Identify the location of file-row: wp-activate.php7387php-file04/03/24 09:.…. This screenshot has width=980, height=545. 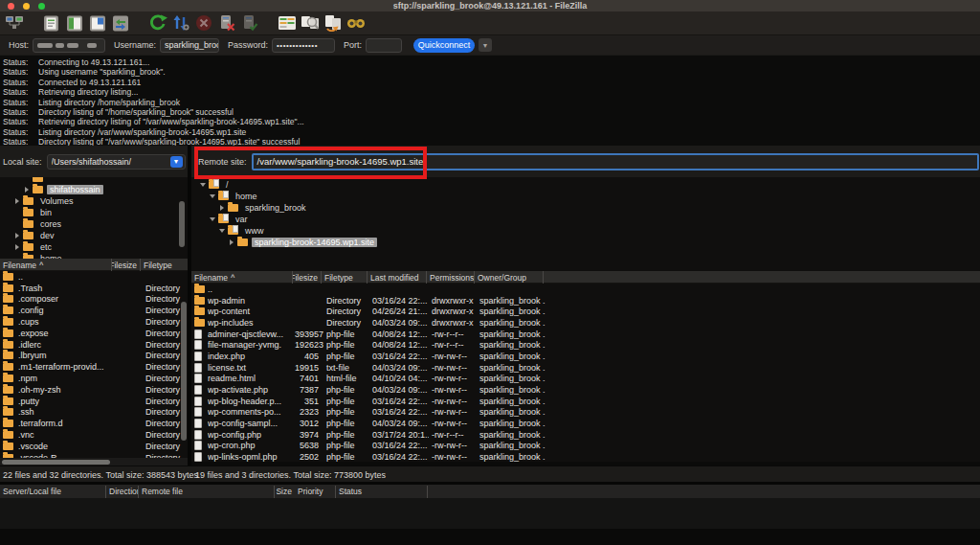
(586, 390).